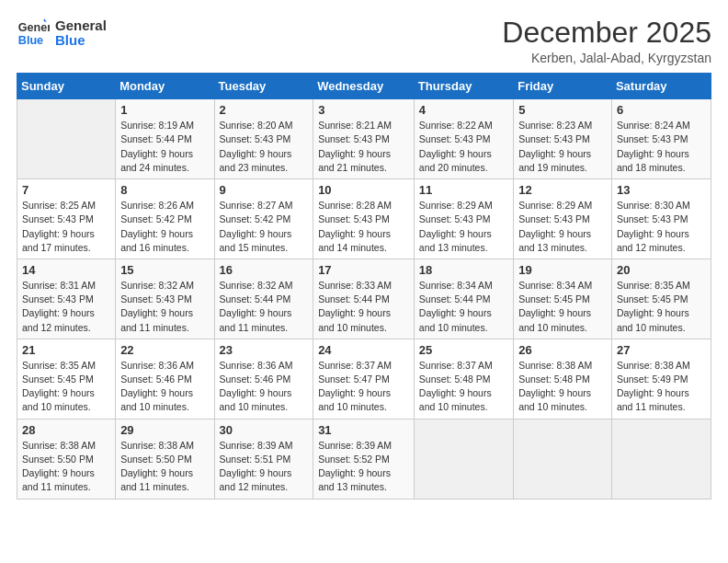 The width and height of the screenshot is (728, 563). What do you see at coordinates (165, 307) in the screenshot?
I see `day-info: Sunrise: 8:32 AMSunset: 5:43 PMDaylight:…` at bounding box center [165, 307].